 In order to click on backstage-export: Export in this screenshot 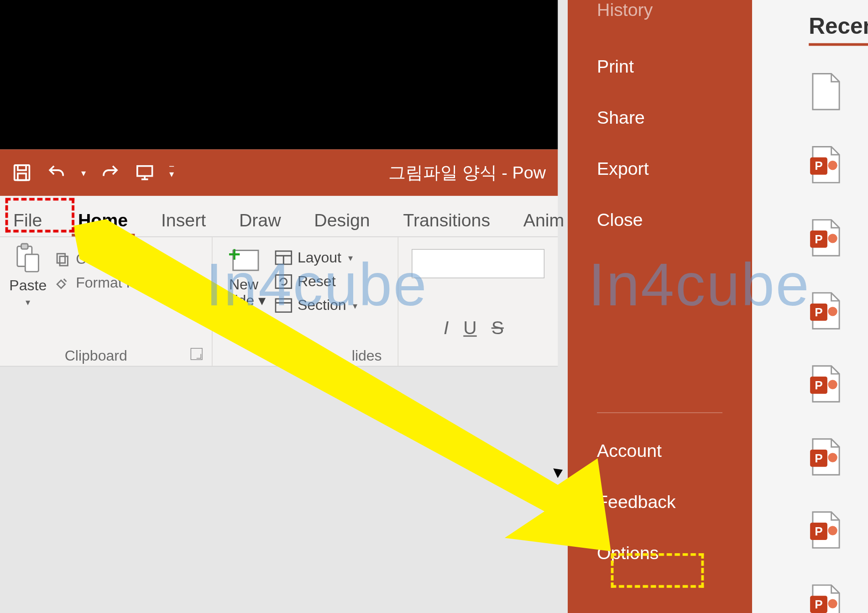, I will do `click(660, 169)`.